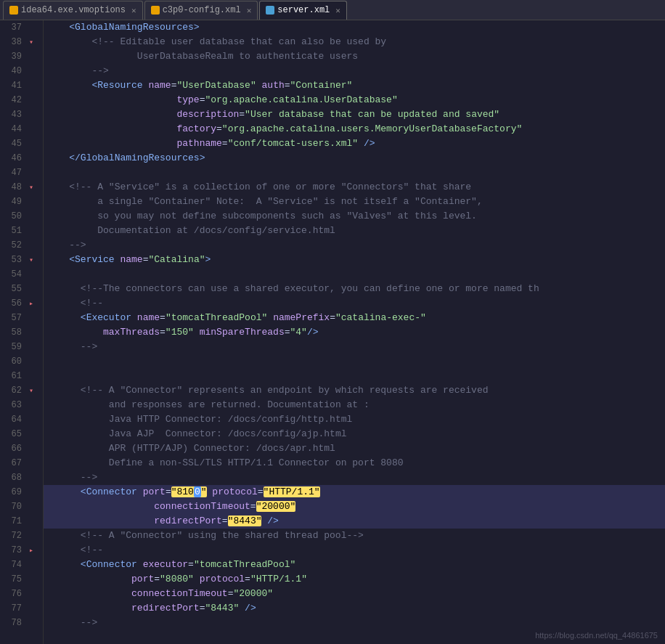  What do you see at coordinates (266, 391) in the screenshot?
I see `code-content-62: <!-- A "Connector" represents an endpoin…` at bounding box center [266, 391].